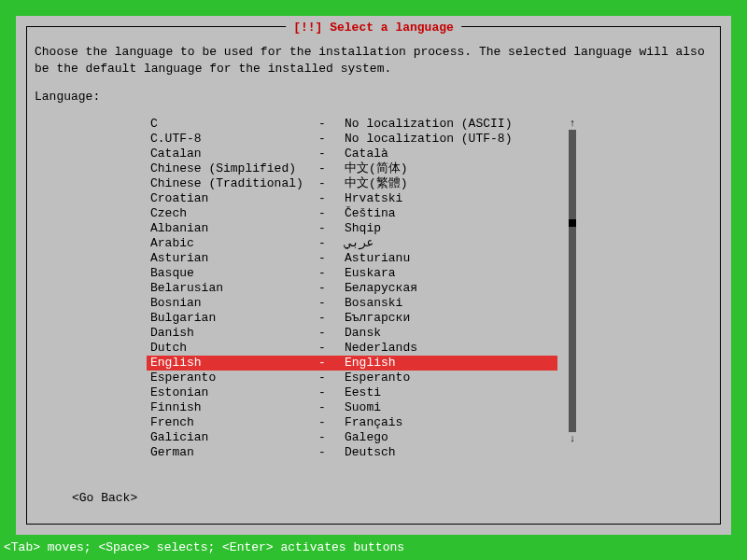 The width and height of the screenshot is (747, 560). Describe the element at coordinates (352, 423) in the screenshot. I see `language-option: French-Français` at that location.